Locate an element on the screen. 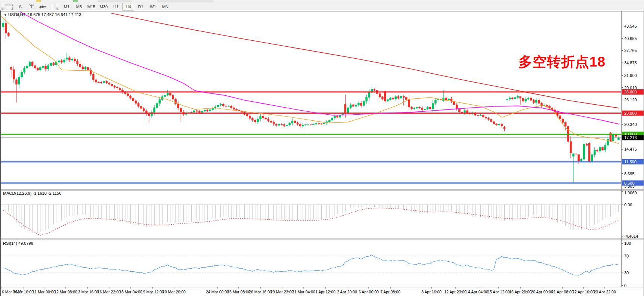  rsi-value: 49.0796 is located at coordinates (26, 243).